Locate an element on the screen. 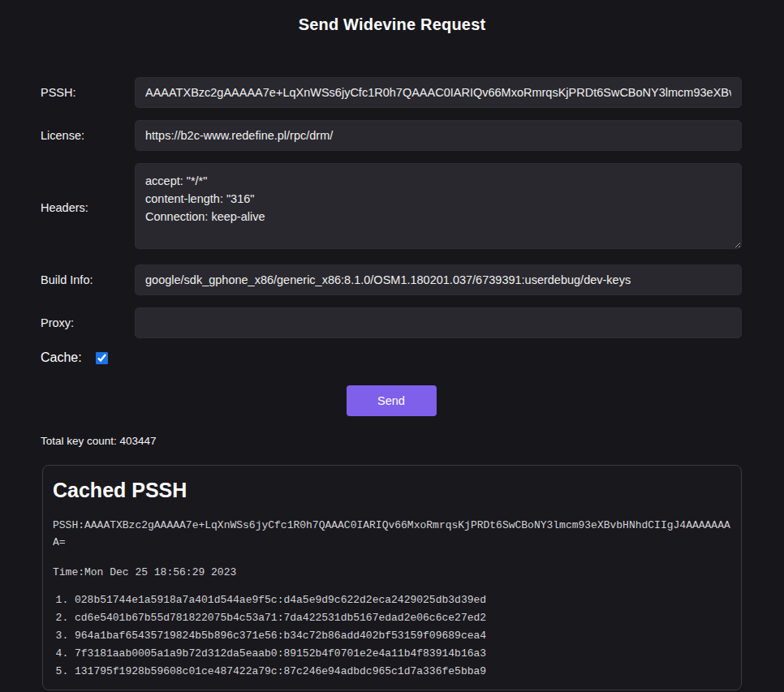 The width and height of the screenshot is (784, 692). license-row: License: is located at coordinates (391, 135).